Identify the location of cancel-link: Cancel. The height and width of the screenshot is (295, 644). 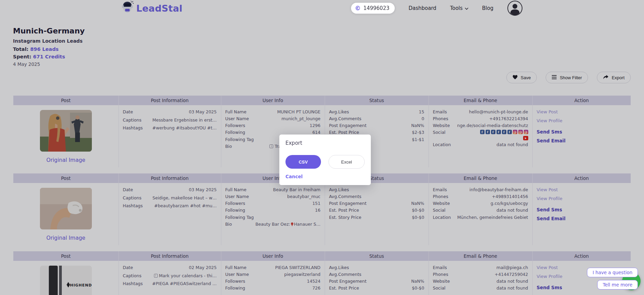
(294, 177).